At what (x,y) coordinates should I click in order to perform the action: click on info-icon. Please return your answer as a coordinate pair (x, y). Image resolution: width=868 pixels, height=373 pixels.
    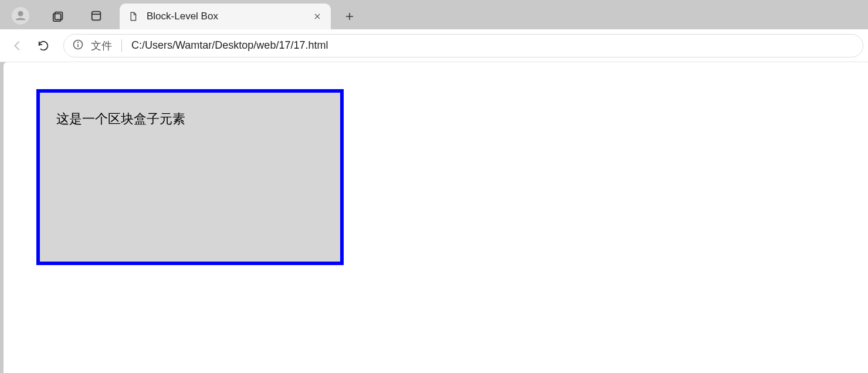
    Looking at the image, I should click on (78, 46).